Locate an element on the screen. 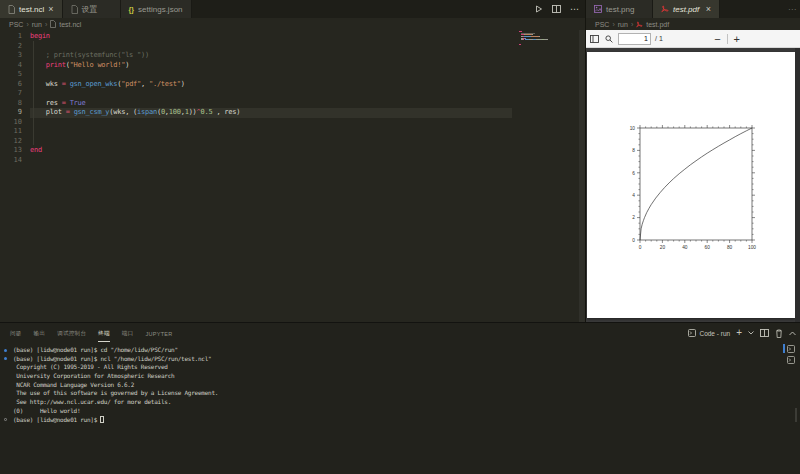 This screenshot has height=474, width=800. tab-test-ncl: test.ncl × is located at coordinates (32, 9).